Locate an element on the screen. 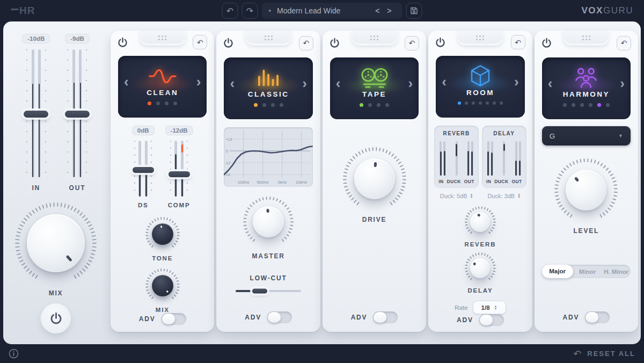 The width and height of the screenshot is (644, 363). effect-name: TAPE is located at coordinates (375, 95).